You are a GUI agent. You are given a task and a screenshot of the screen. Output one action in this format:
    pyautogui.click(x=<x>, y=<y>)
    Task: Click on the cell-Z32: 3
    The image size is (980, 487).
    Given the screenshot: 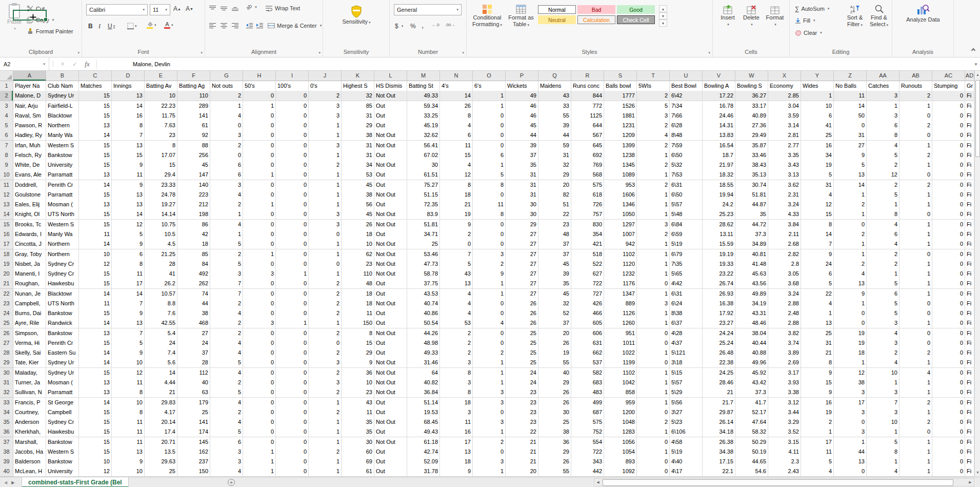 What is the action you would take?
    pyautogui.click(x=850, y=393)
    